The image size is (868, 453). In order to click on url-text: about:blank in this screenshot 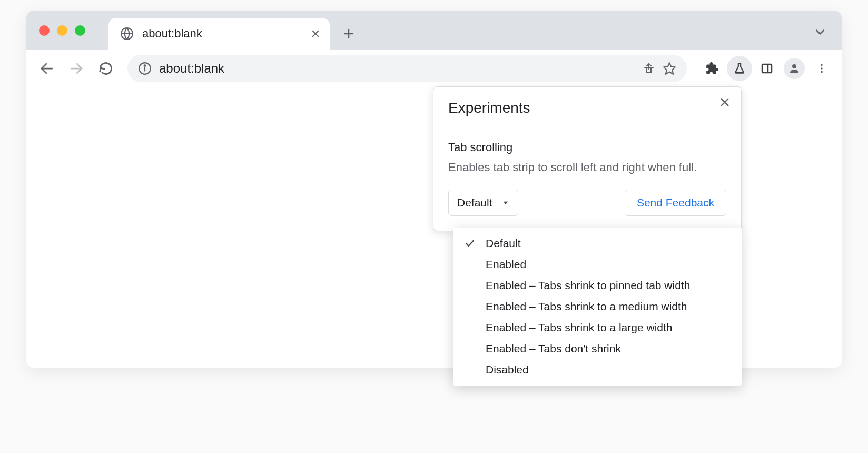, I will do `click(397, 68)`.